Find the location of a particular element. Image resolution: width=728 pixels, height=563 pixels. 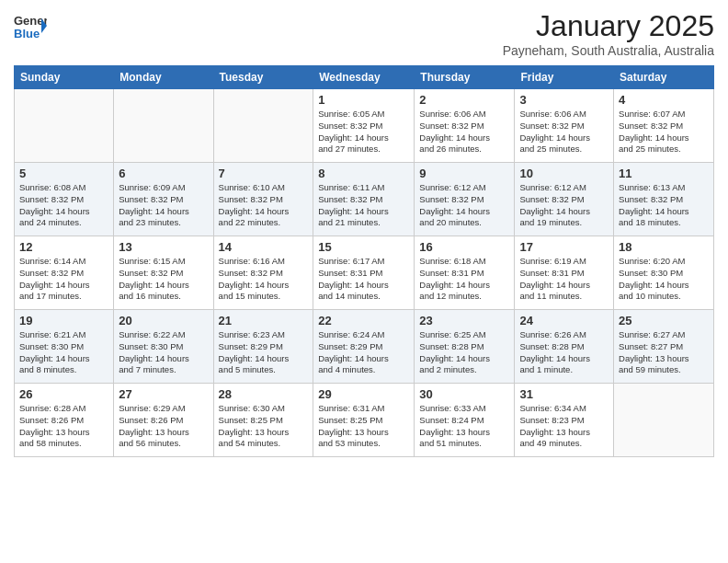

day-info: Sunrise: 6:06 AM Sunset: 8:32 PM Dayligh… is located at coordinates (464, 132).